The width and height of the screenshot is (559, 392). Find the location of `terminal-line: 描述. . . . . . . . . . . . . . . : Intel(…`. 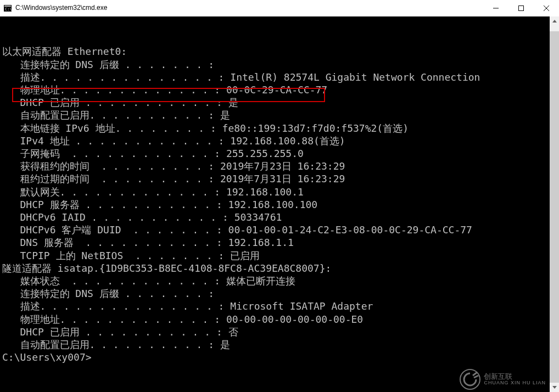

terminal-line: 描述. . . . . . . . . . . . . . . : Intel(… is located at coordinates (281, 77).